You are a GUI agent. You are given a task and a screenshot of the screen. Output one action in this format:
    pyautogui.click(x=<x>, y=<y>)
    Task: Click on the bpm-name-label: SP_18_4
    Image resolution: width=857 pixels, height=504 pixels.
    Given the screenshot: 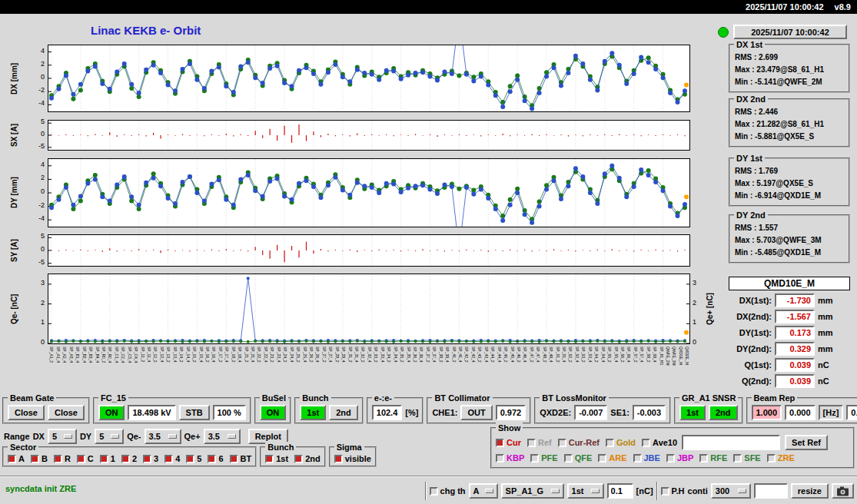 What is the action you would take?
    pyautogui.click(x=239, y=369)
    